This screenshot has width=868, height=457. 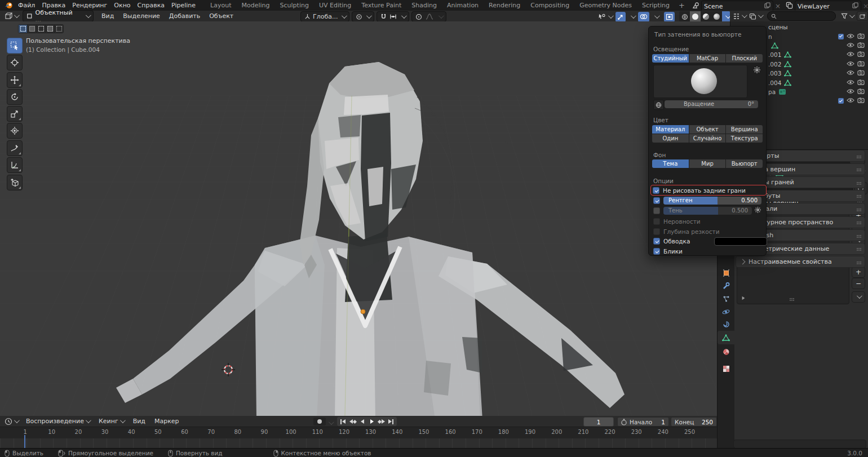 What do you see at coordinates (744, 139) in the screenshot?
I see `color-texture-button: Текстура` at bounding box center [744, 139].